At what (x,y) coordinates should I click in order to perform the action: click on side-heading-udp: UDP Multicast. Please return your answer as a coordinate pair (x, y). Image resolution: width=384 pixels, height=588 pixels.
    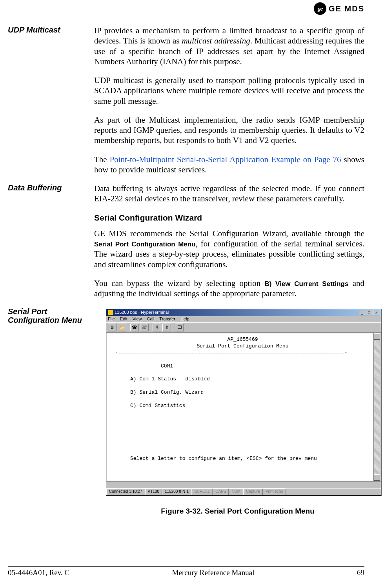
    Looking at the image, I should click on (49, 30).